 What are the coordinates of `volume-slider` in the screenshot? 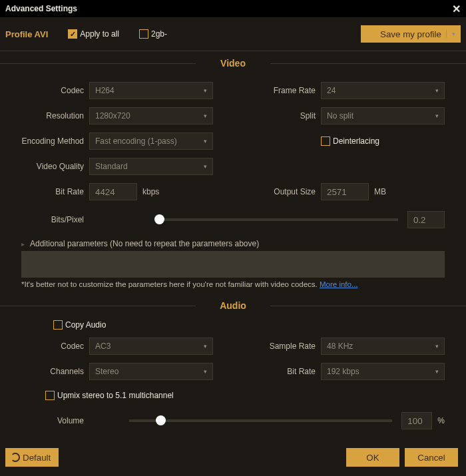 It's located at (261, 421).